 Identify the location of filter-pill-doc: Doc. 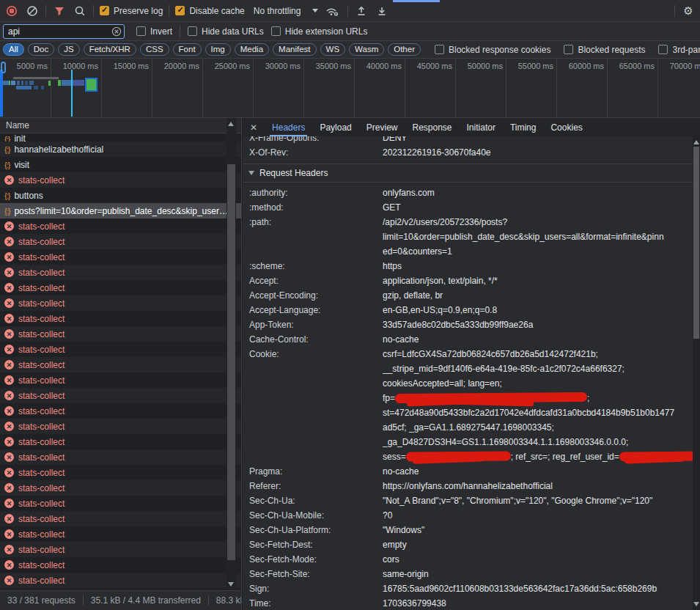
(41, 50).